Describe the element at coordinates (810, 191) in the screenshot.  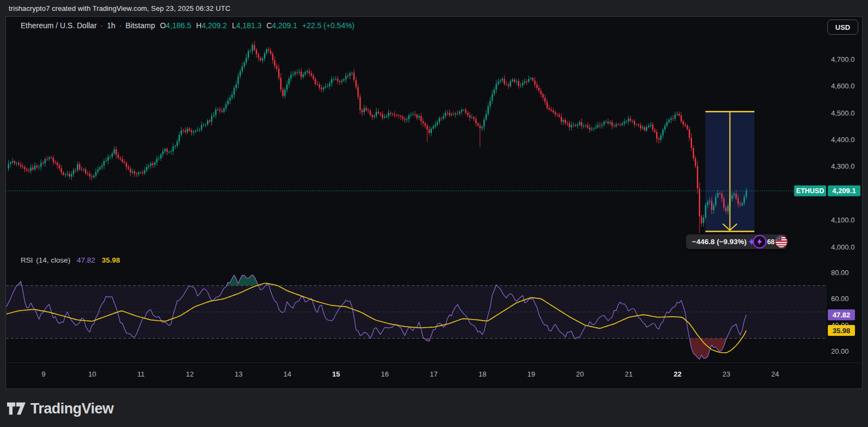
I see `symbol-badge: ETHUSD` at that location.